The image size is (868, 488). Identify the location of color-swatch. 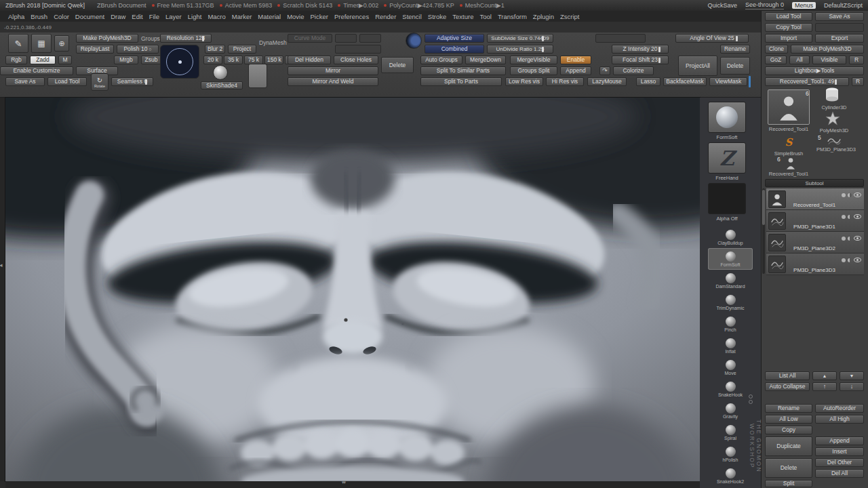
(258, 76).